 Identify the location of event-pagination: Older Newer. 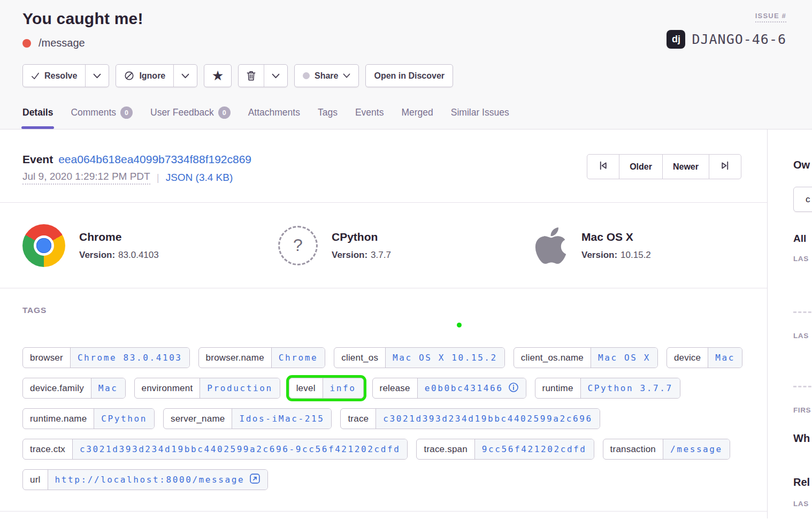
(664, 167).